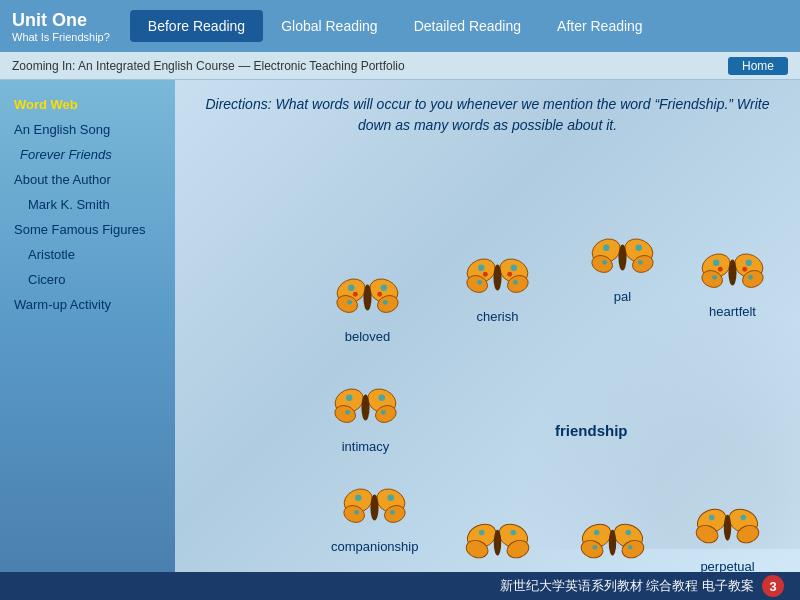  Describe the element at coordinates (88, 180) in the screenshot. I see `sidebar-item-about-author: About the Author` at that location.